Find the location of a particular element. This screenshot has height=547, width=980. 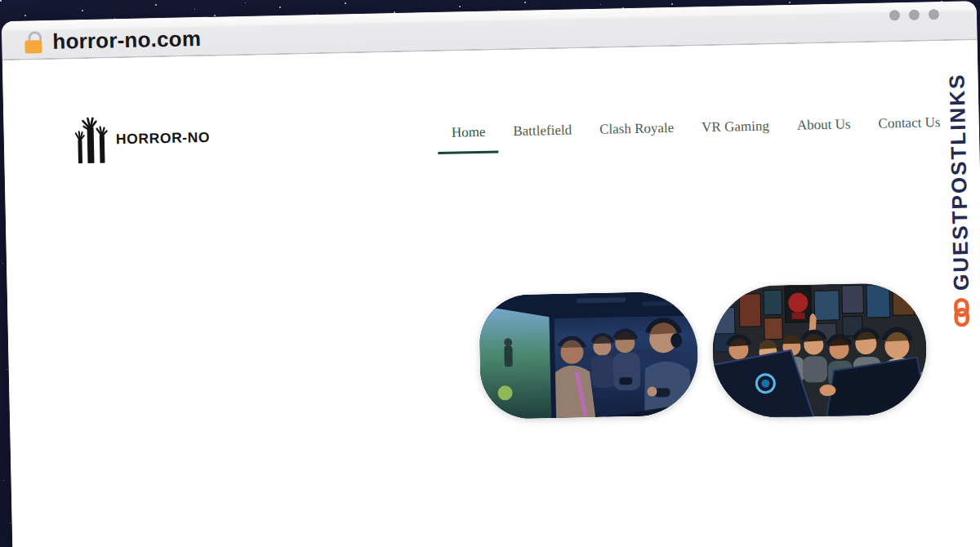

nav-item-home: Home is located at coordinates (469, 132).